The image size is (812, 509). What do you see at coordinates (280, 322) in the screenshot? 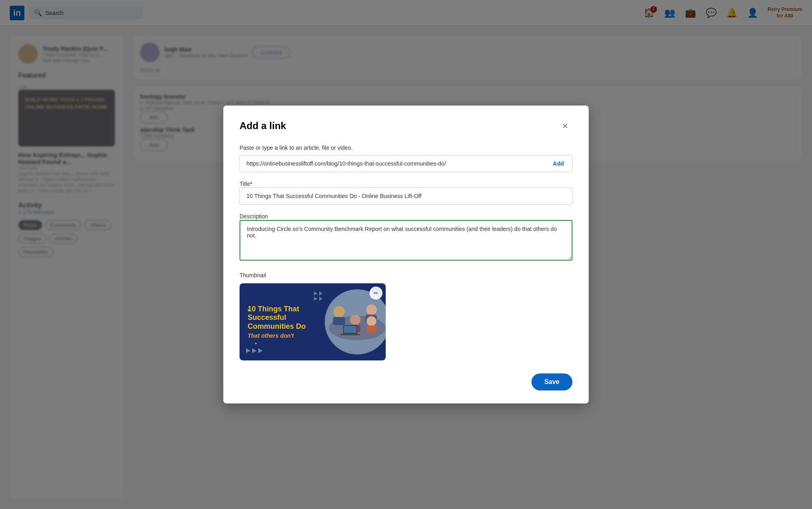
I see `thumbnail-text-area: 10 Things That Successful Communities Do…` at bounding box center [280, 322].